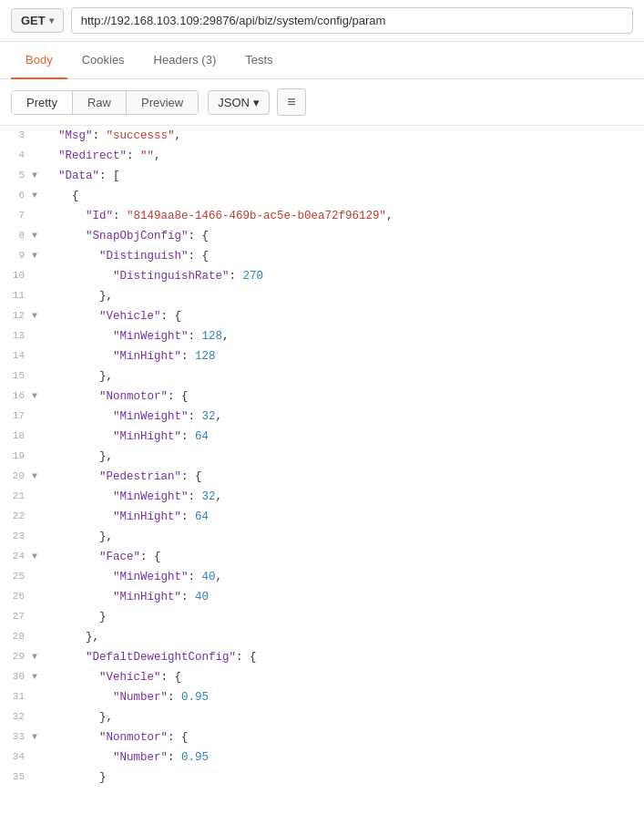 The image size is (644, 835). Describe the element at coordinates (322, 21) in the screenshot. I see `url-bar: GET ▾` at that location.